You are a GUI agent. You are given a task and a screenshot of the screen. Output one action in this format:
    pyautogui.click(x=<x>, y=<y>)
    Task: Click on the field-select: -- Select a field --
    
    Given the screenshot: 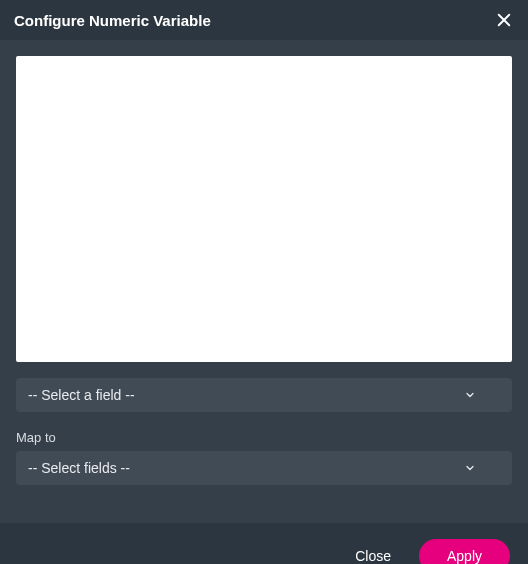 What is the action you would take?
    pyautogui.click(x=264, y=395)
    